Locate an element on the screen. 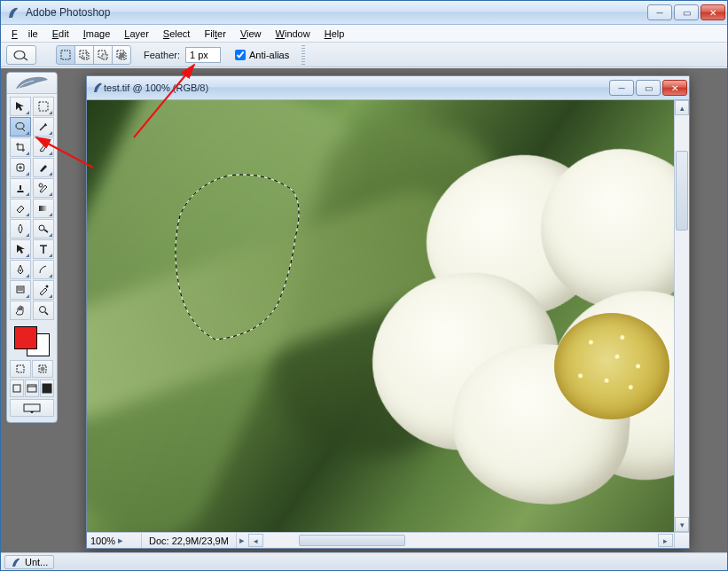 This screenshot has width=728, height=571. zoom-field: 100%▸ is located at coordinates (114, 541).